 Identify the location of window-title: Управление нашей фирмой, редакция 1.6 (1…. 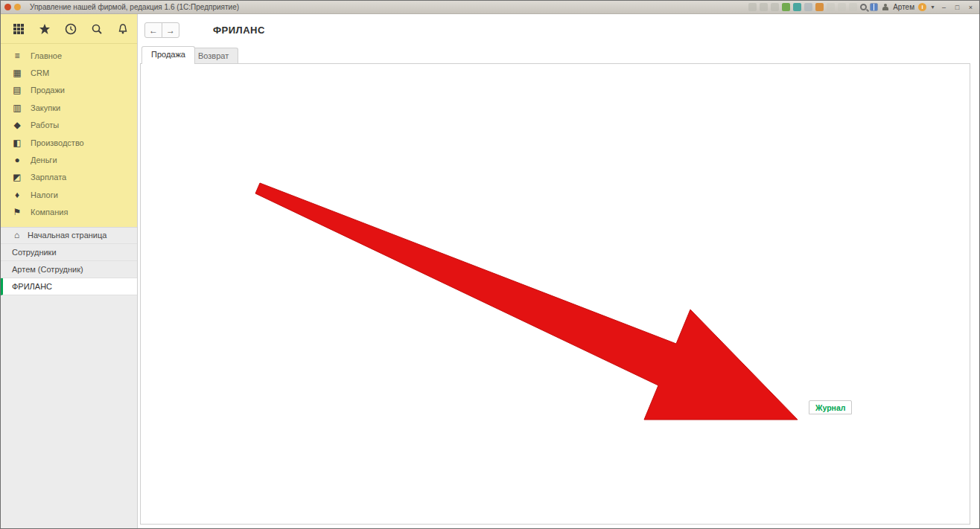
(134, 7).